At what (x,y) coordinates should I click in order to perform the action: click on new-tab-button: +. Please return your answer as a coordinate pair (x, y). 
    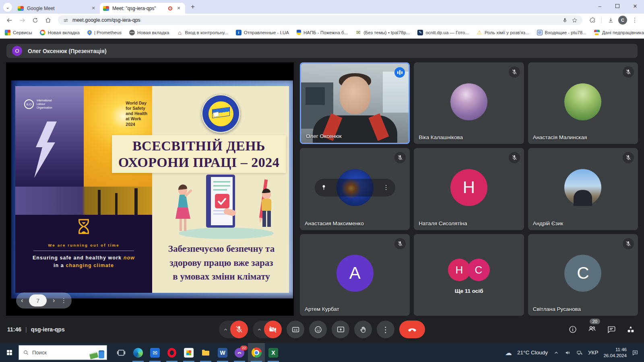
    Looking at the image, I should click on (193, 7).